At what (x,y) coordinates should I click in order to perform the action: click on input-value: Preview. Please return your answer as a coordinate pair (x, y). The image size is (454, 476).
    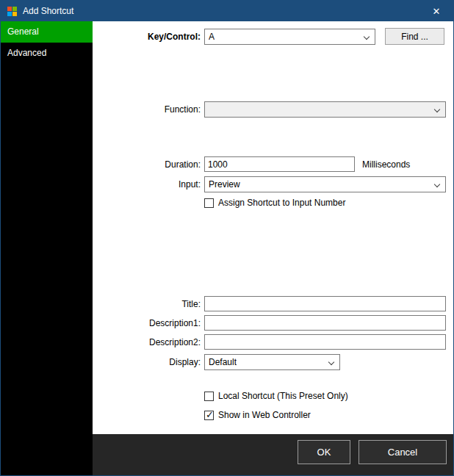
    Looking at the image, I should click on (225, 184).